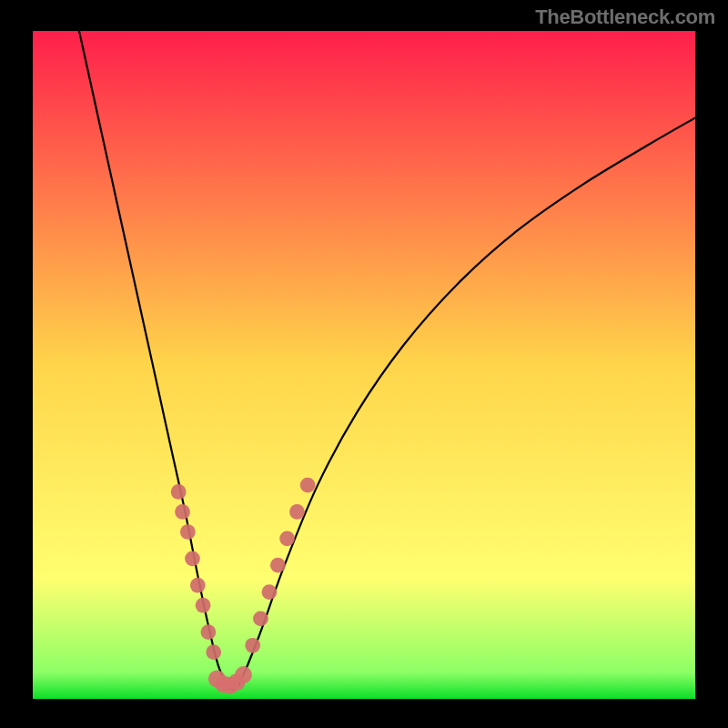 Image resolution: width=728 pixels, height=728 pixels. I want to click on watermark-text: TheBottleneck.com, so click(625, 17).